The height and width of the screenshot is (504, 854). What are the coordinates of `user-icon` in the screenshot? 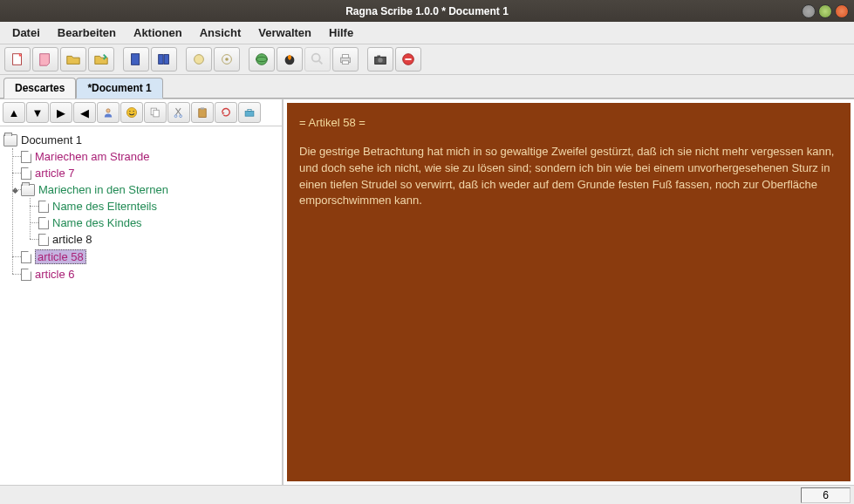 It's located at (108, 112).